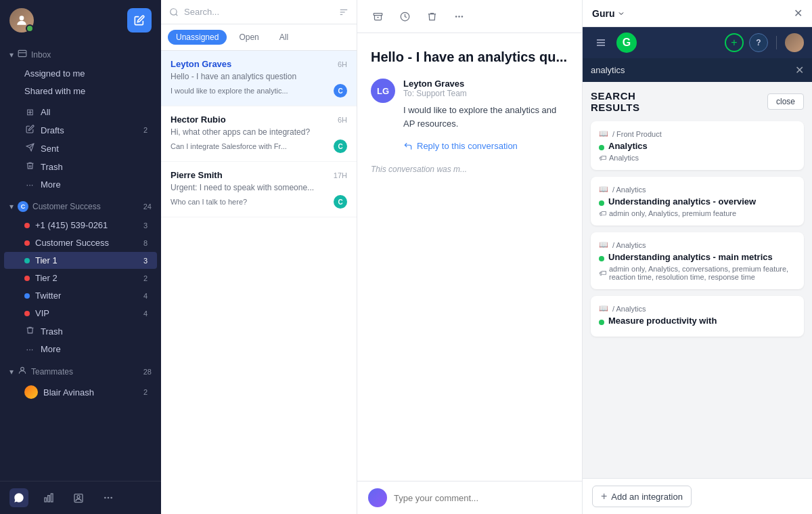 The width and height of the screenshot is (812, 514). What do you see at coordinates (81, 225) in the screenshot?
I see `sidebar-item-phone: +1 (415) 539-0261 3` at bounding box center [81, 225].